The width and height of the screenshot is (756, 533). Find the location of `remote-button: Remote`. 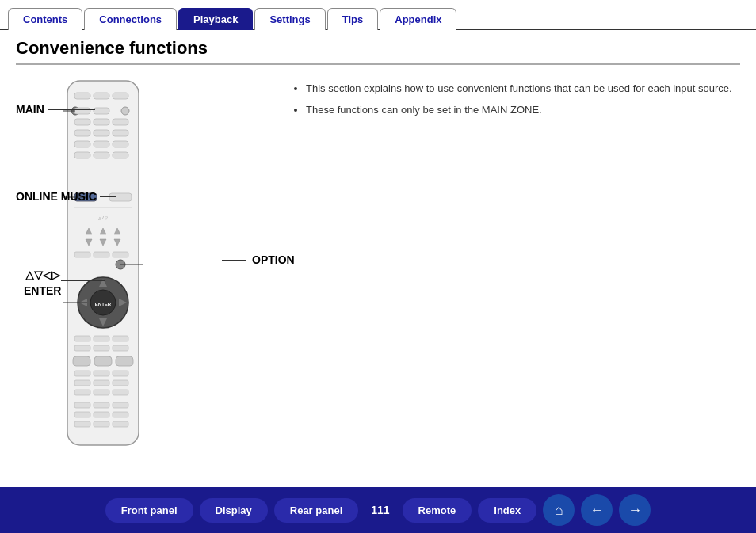

remote-button: Remote is located at coordinates (437, 510).